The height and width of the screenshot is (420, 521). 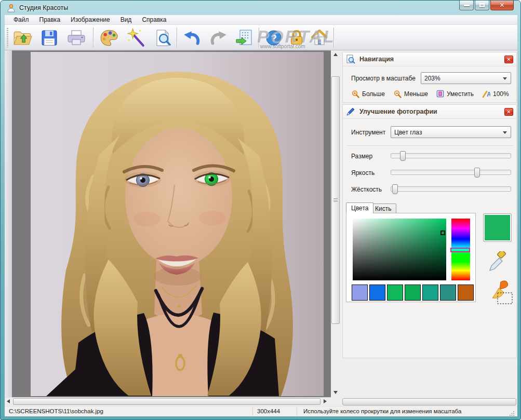 I want to click on canvas-left-edge, so click(x=8, y=224).